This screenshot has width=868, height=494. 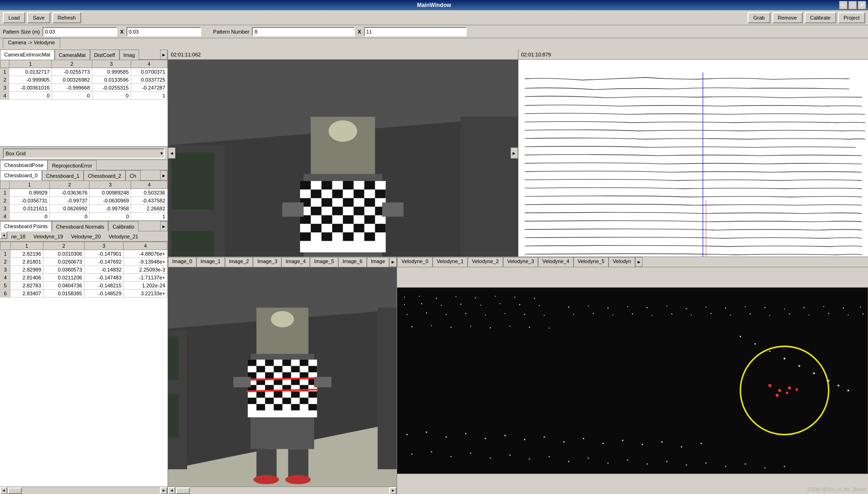 What do you see at coordinates (72, 165) in the screenshot?
I see `tab-reprojection-error: ReprojectionError` at bounding box center [72, 165].